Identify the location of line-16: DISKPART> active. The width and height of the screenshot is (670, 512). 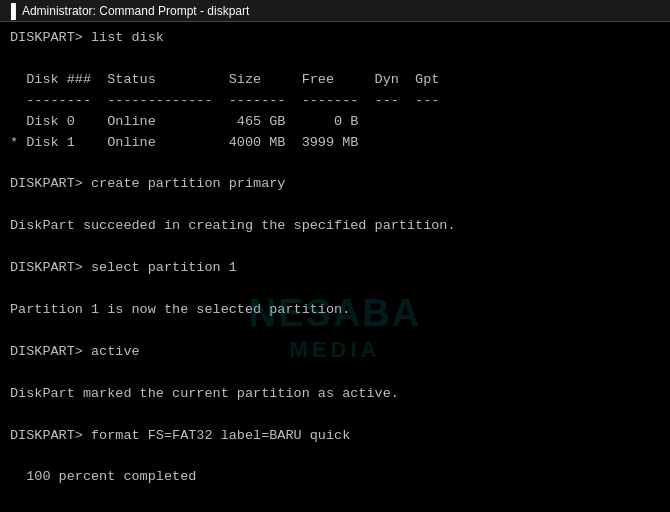
(335, 352).